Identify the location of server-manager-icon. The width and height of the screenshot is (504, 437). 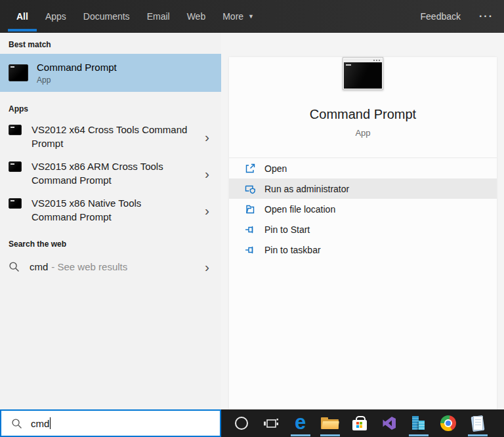
(419, 423).